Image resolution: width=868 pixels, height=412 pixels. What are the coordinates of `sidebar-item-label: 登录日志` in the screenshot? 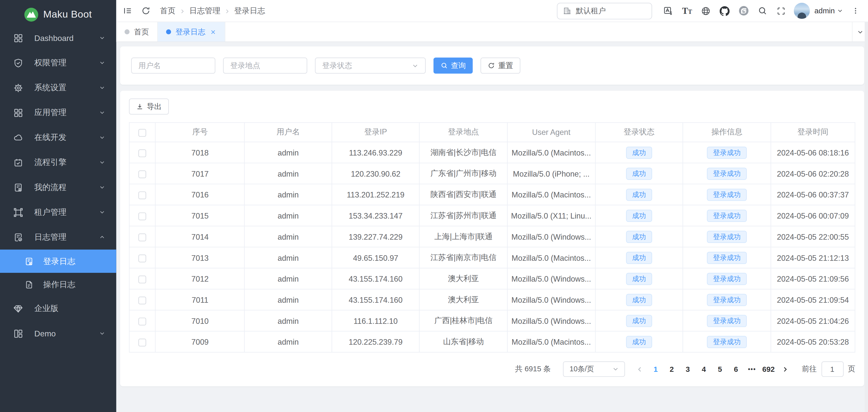 It's located at (59, 261).